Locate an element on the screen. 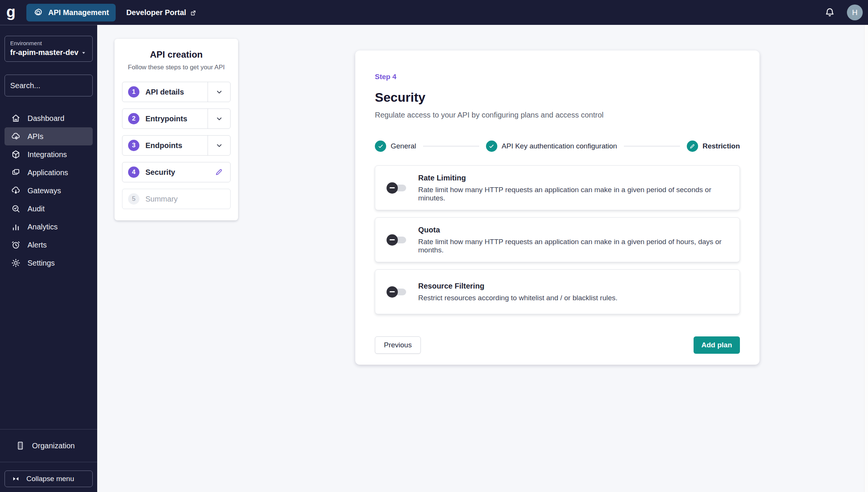 The image size is (868, 492). building-icon is located at coordinates (20, 446).